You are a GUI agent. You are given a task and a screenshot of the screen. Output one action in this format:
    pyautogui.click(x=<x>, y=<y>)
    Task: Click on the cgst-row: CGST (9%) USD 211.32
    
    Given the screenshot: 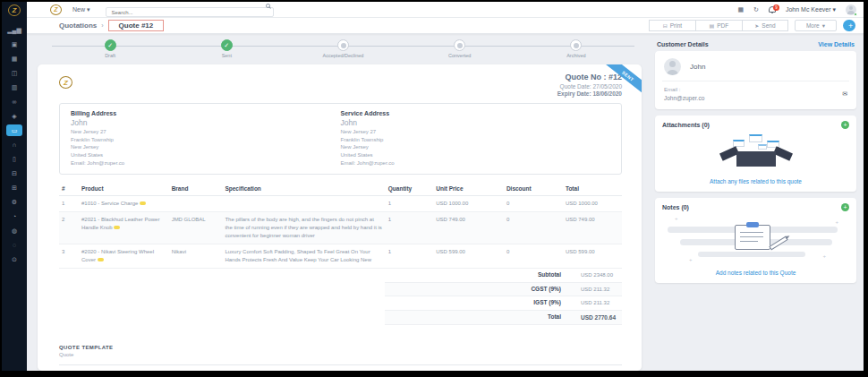 What is the action you would take?
    pyautogui.click(x=503, y=290)
    